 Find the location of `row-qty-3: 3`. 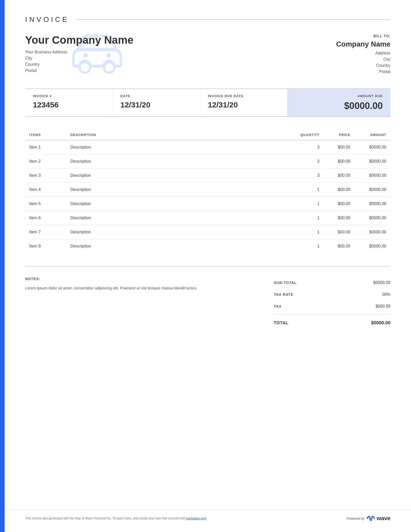

row-qty-3: 3 is located at coordinates (308, 176).